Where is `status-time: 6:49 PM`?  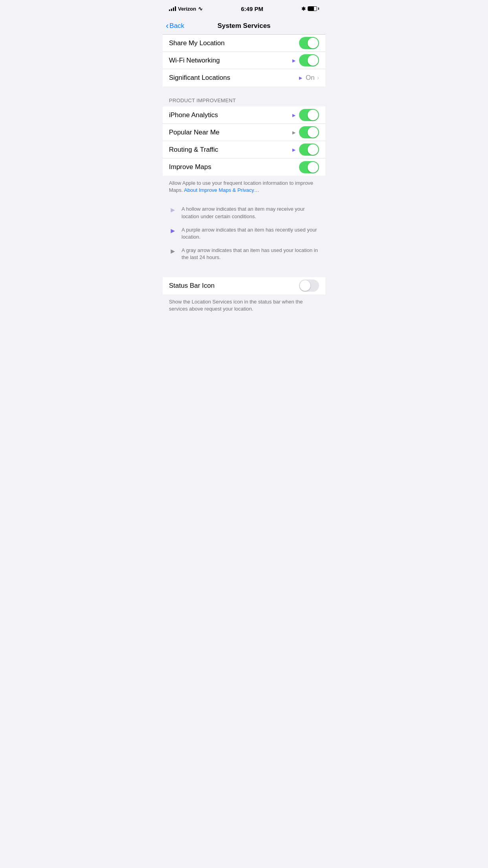 status-time: 6:49 PM is located at coordinates (252, 9).